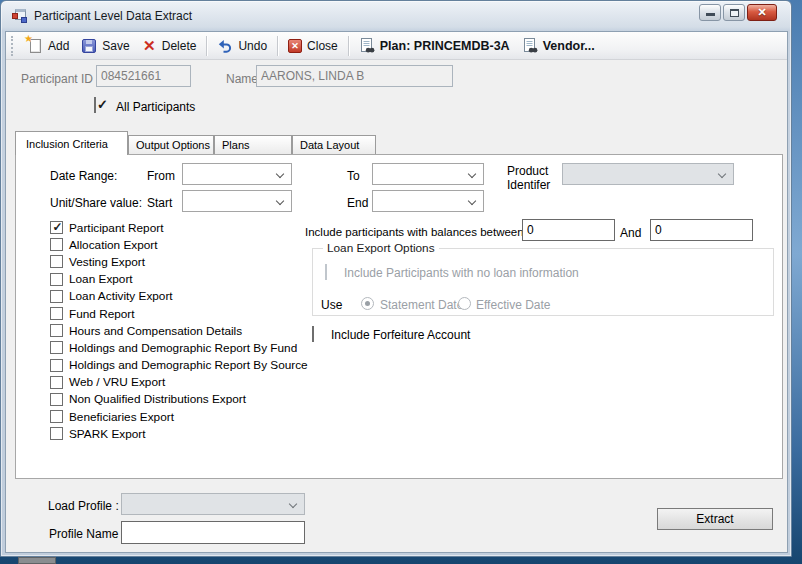 This screenshot has height=564, width=802. I want to click on use-label: Use, so click(332, 305).